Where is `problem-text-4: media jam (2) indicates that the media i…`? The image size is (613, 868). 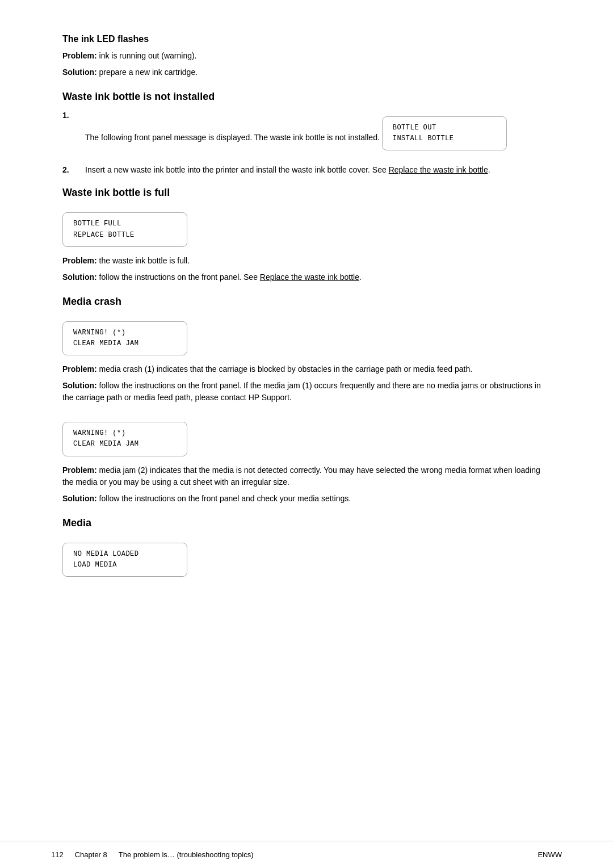
problem-text-4: media jam (2) indicates that the media i… is located at coordinates (301, 476).